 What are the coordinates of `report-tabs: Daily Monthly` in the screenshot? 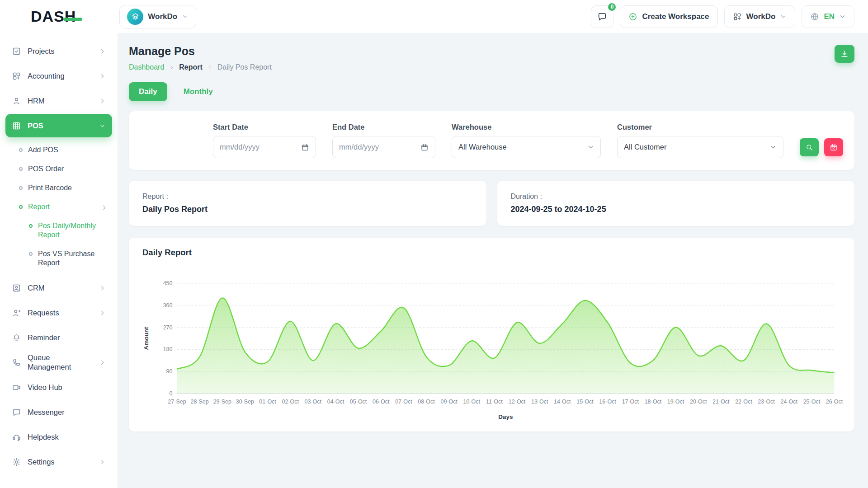 It's located at (492, 92).